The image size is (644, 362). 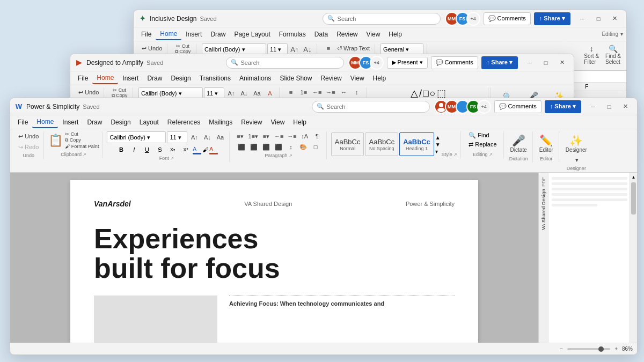 I want to click on word-find-button: 🔍 Find, so click(x=482, y=135).